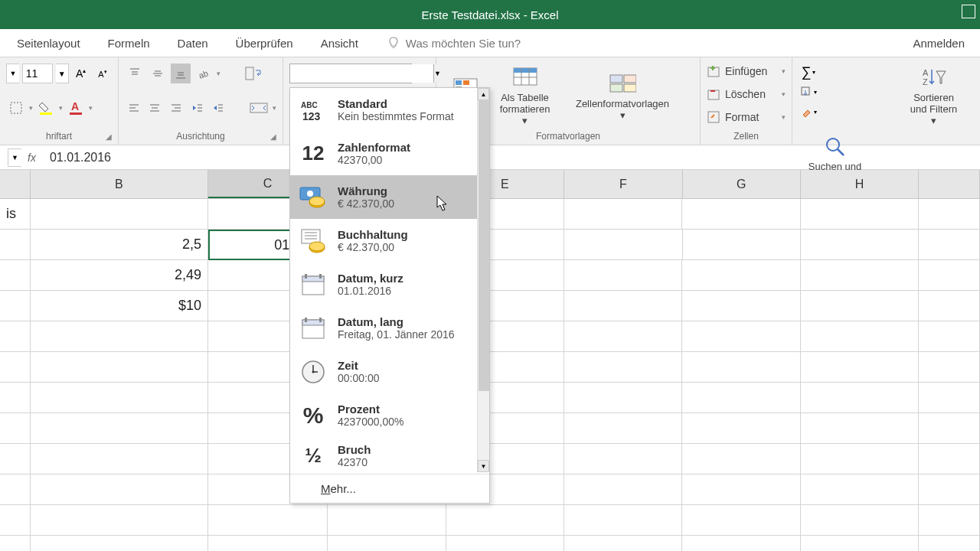  Describe the element at coordinates (934, 95) in the screenshot. I see `sort-filter-button: AZ Sortieren und Filtern ▾` at that location.